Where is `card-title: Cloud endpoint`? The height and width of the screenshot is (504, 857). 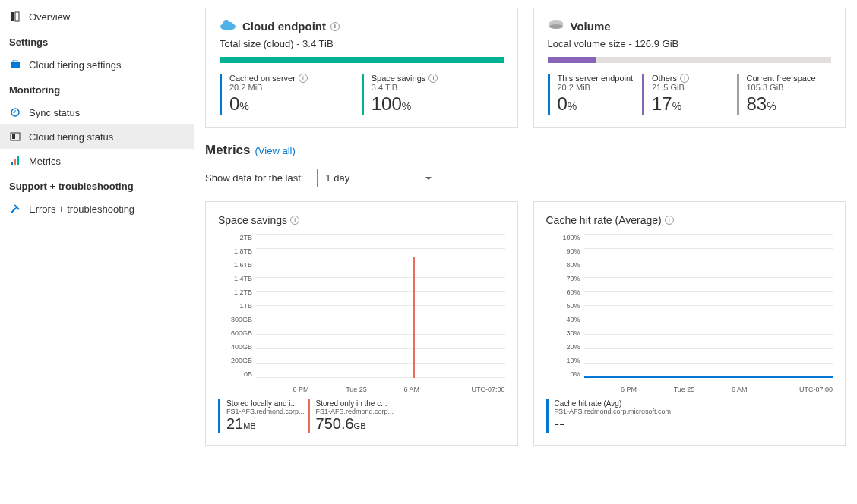 card-title: Cloud endpoint is located at coordinates (284, 26).